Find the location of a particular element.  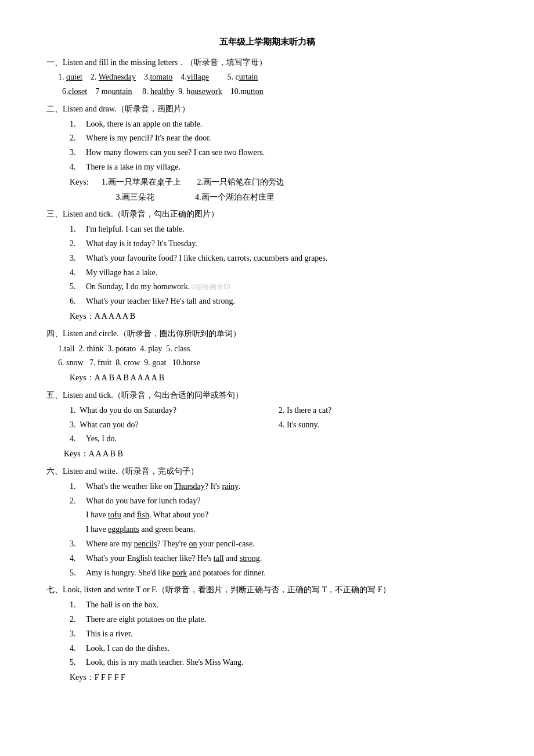

section4-heading: 四、Listen and circle.（听录音，圈出你所听到的单词） is located at coordinates (267, 334).